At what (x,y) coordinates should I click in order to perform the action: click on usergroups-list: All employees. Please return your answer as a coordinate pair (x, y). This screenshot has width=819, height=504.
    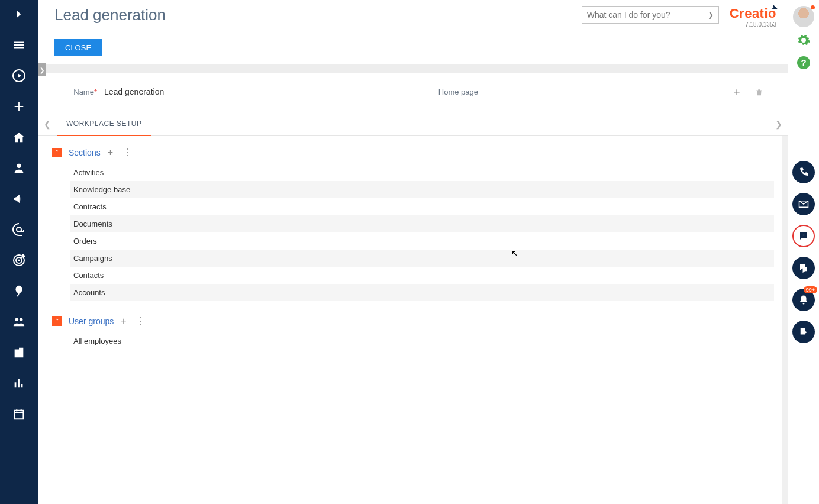
    Looking at the image, I should click on (422, 341).